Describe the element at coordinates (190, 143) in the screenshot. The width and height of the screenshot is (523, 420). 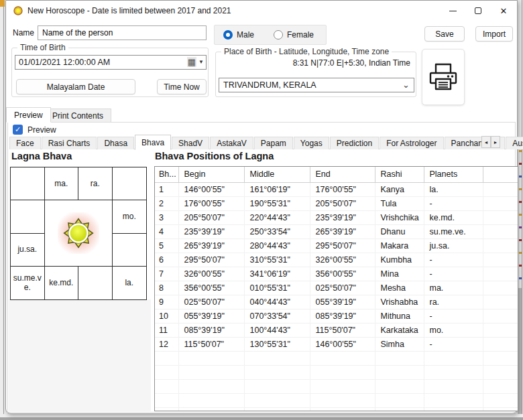
I see `tab-shadv: ShadV` at that location.